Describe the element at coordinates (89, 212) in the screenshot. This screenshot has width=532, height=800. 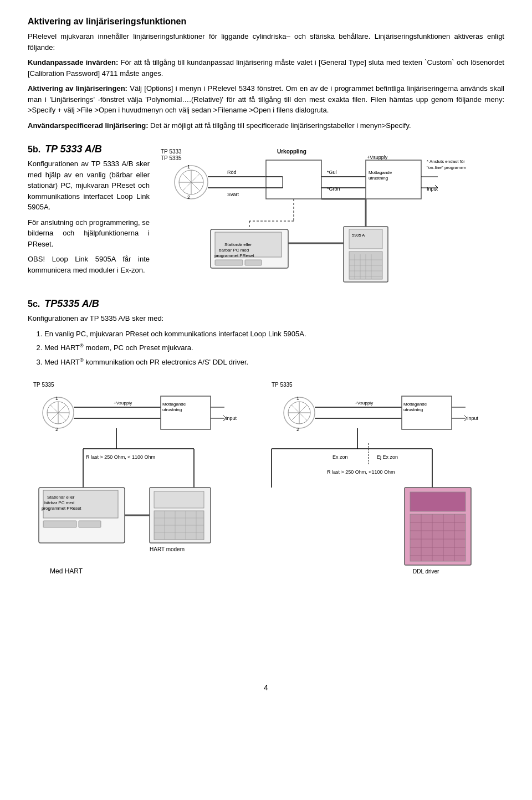
I see `section-5b-text: 5b. TP 5333 A/B Konfigurationen av TP 53…` at that location.